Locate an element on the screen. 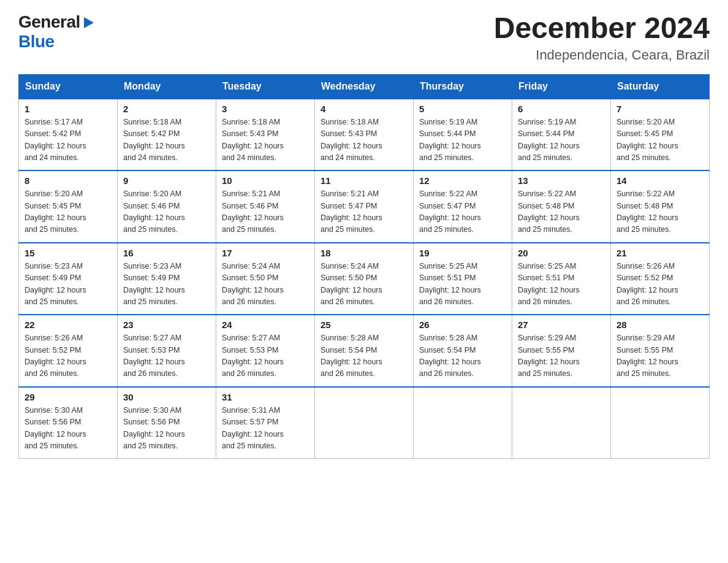 This screenshot has width=728, height=563. table-row: 26Sunrise: 5:28 AMSunset: 5:54 PMDayligh… is located at coordinates (463, 351).